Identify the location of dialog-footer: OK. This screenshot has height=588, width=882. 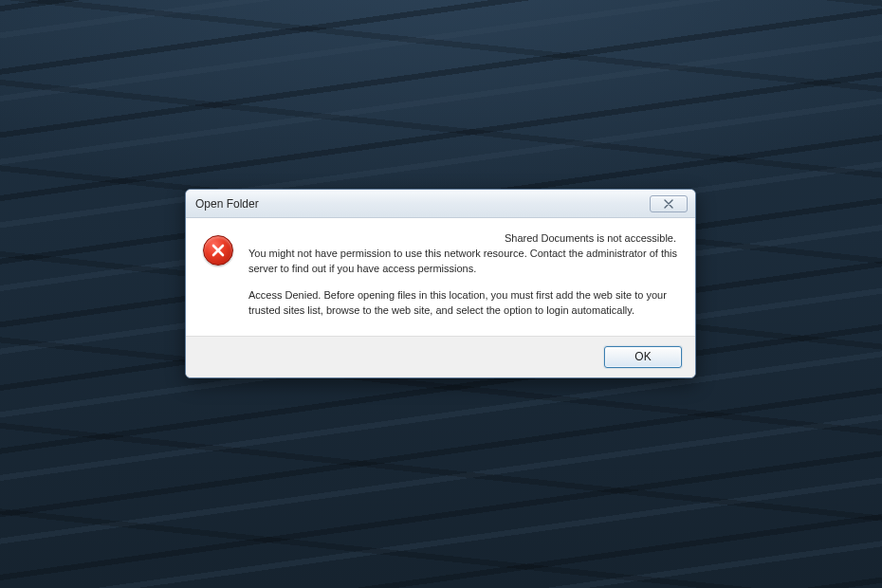
(440, 357).